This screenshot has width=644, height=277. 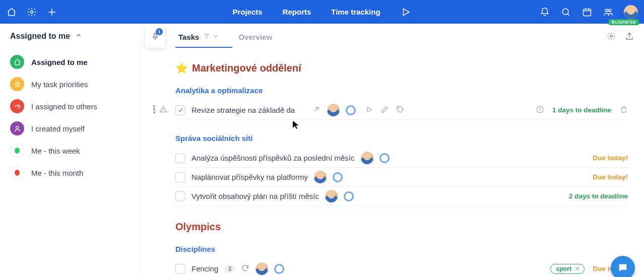 What do you see at coordinates (402, 110) in the screenshot?
I see `task-row: Revize strategie na základě da 1 days to…` at bounding box center [402, 110].